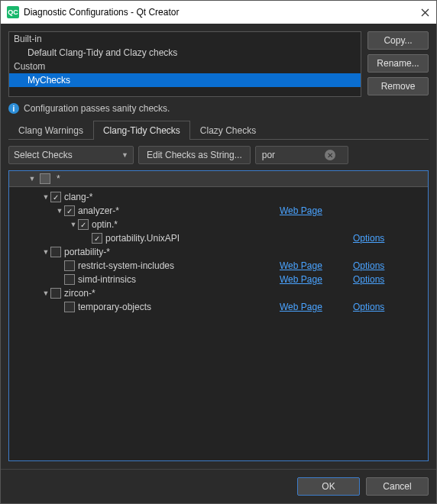 The width and height of the screenshot is (437, 504). Describe the element at coordinates (105, 225) in the screenshot. I see `check-label: optin.*` at that location.